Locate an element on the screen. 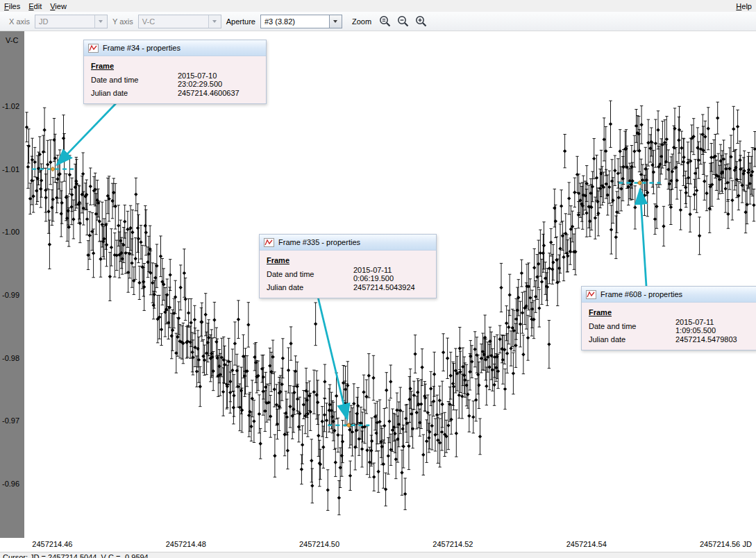 This screenshot has width=756, height=558. tooltip-titlebar: Frame #335 - properties is located at coordinates (348, 243).